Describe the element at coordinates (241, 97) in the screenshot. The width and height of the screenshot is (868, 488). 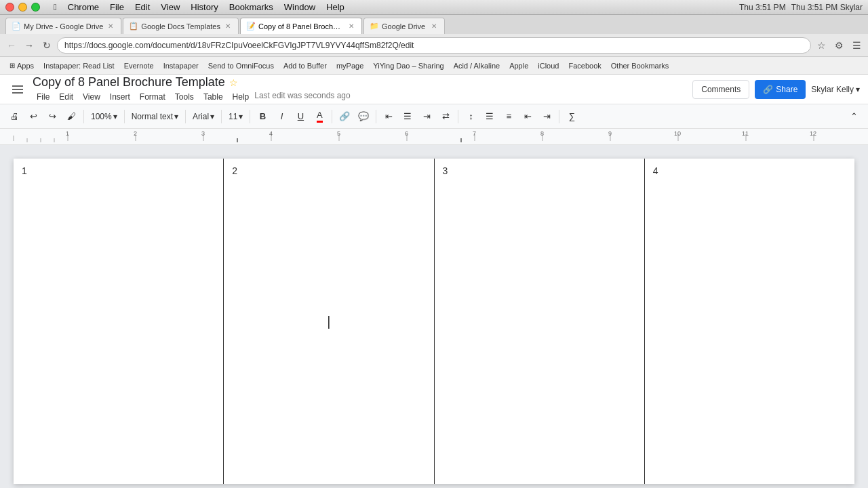
I see `docs-help-menu: Help` at that location.